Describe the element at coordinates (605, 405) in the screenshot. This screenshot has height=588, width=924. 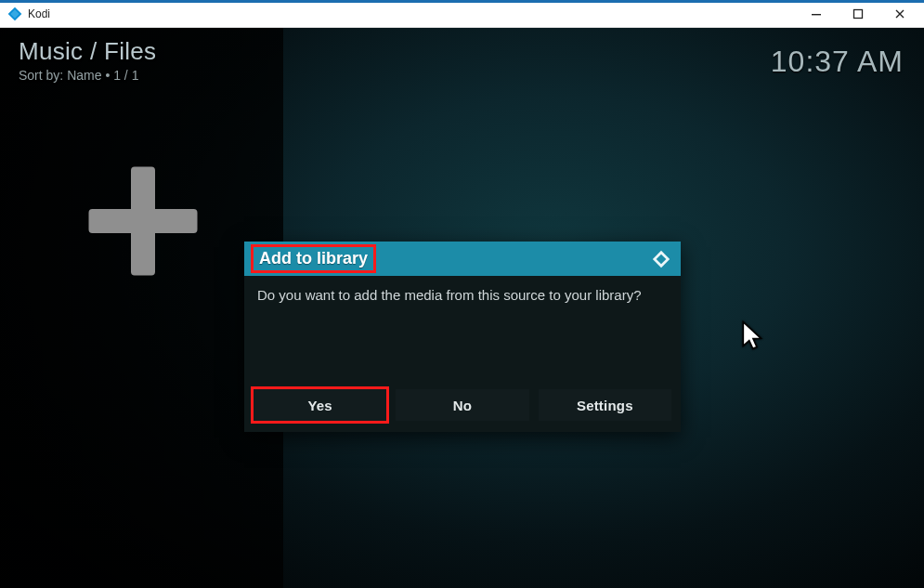
I see `settings-button: Settings` at that location.